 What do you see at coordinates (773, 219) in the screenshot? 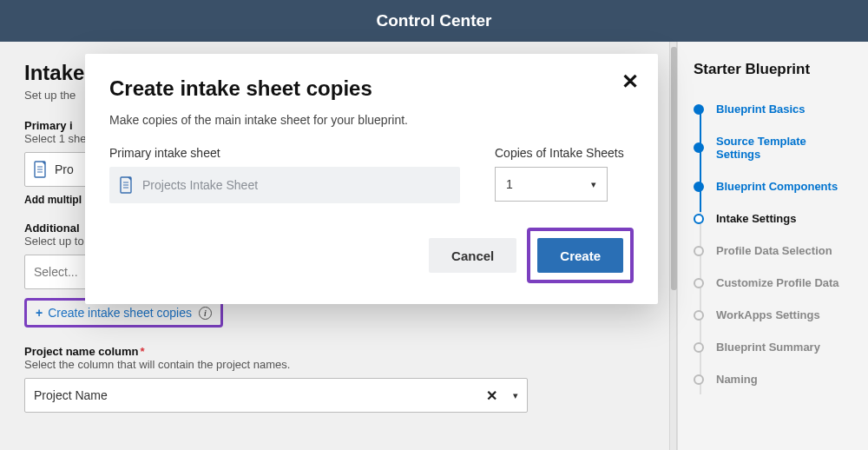
I see `step-intake-settings: Intake Settings` at bounding box center [773, 219].